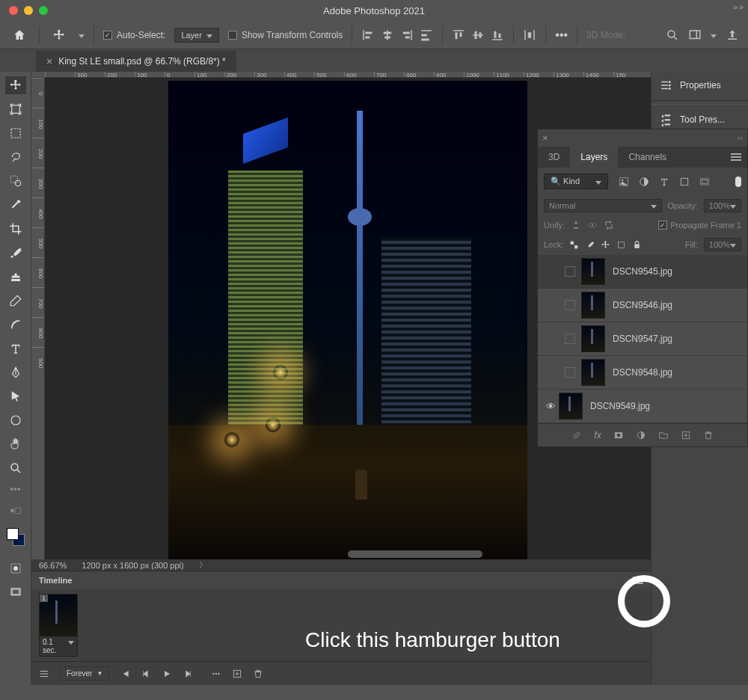 This screenshot has width=748, height=700. What do you see at coordinates (624, 182) in the screenshot?
I see `filter-pixel-icon` at bounding box center [624, 182].